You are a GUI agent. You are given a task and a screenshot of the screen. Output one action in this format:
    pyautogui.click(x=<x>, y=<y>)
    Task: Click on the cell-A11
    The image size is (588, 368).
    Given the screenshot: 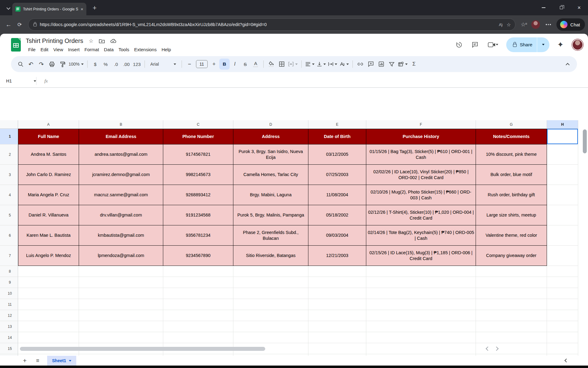 What is the action you would take?
    pyautogui.click(x=48, y=305)
    